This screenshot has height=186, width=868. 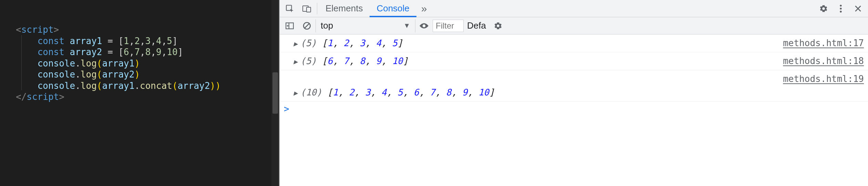 I want to click on console-prompt: >, so click(x=574, y=109).